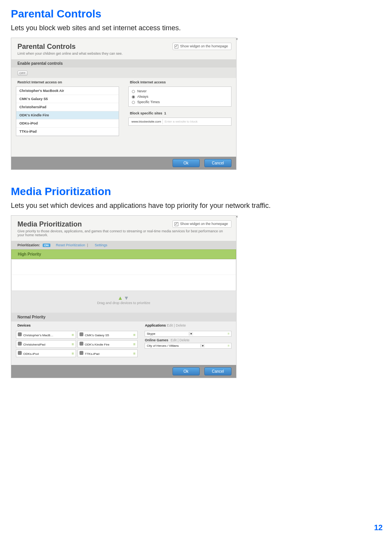 This screenshot has width=392, height=536. What do you see at coordinates (202, 206) in the screenshot?
I see `section-desc-media: Lets you set which devices and applicati…` at bounding box center [202, 206].